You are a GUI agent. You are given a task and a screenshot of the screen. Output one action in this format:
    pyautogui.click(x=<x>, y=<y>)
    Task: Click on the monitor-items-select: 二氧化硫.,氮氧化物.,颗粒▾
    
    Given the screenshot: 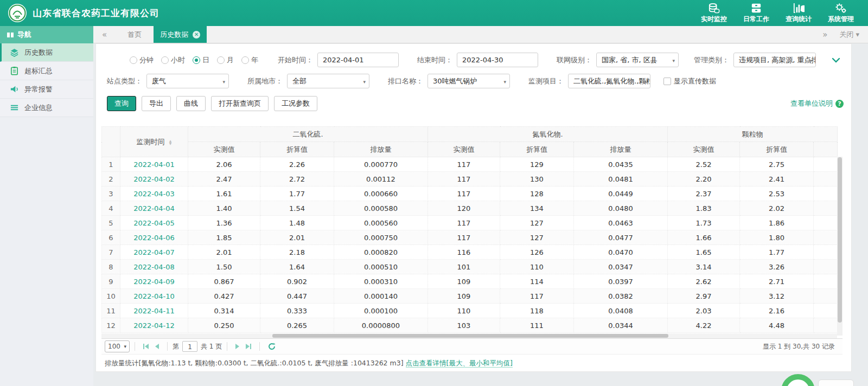 What is the action you would take?
    pyautogui.click(x=609, y=81)
    